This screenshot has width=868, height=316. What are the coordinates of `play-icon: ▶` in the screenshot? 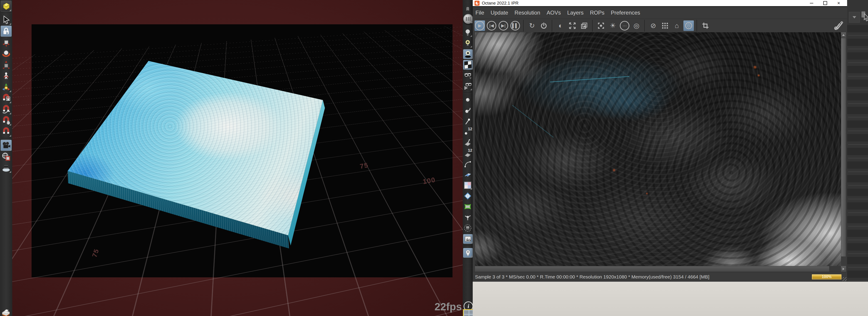 It's located at (480, 26).